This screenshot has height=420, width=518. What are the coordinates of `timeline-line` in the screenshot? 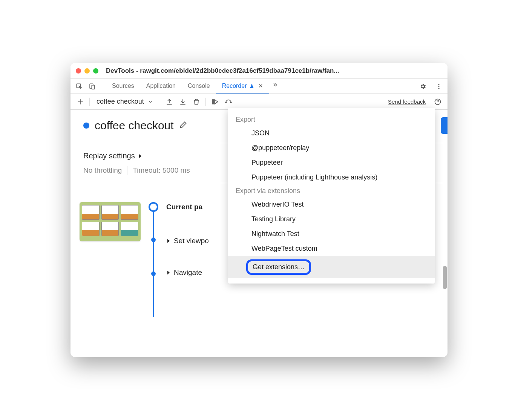 It's located at (154, 262).